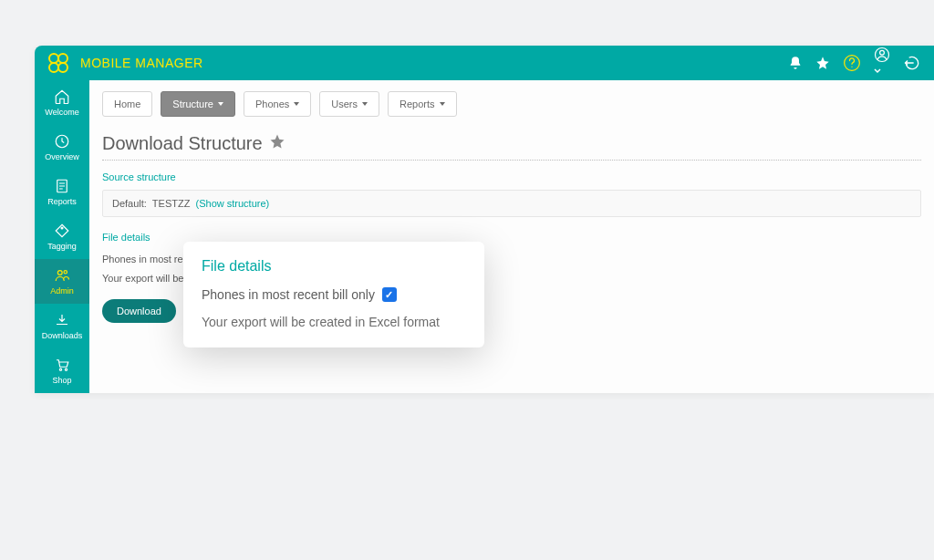 Image resolution: width=934 pixels, height=560 pixels. Describe the element at coordinates (234, 203) in the screenshot. I see `show-structure-link: (Show structure)` at that location.